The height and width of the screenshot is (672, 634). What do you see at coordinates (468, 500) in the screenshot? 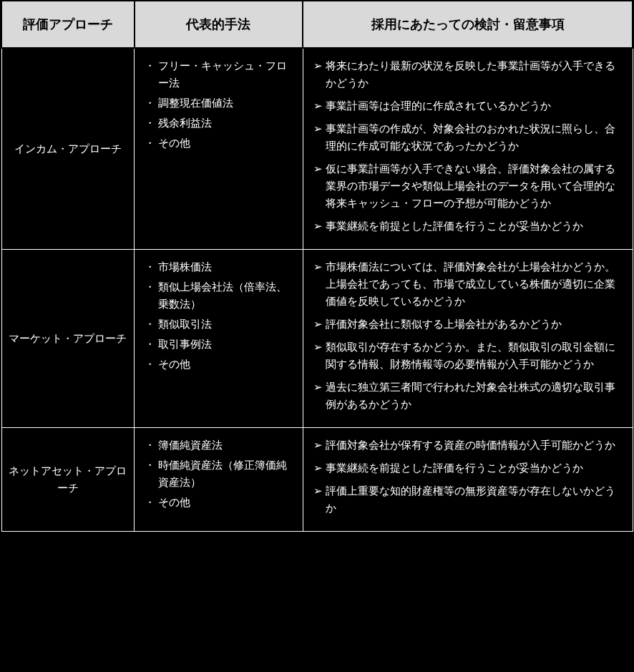
I see `consideration-item: ➢評価上重要な知的財産権等の無形資産等が存在しないかどうか` at bounding box center [468, 500].